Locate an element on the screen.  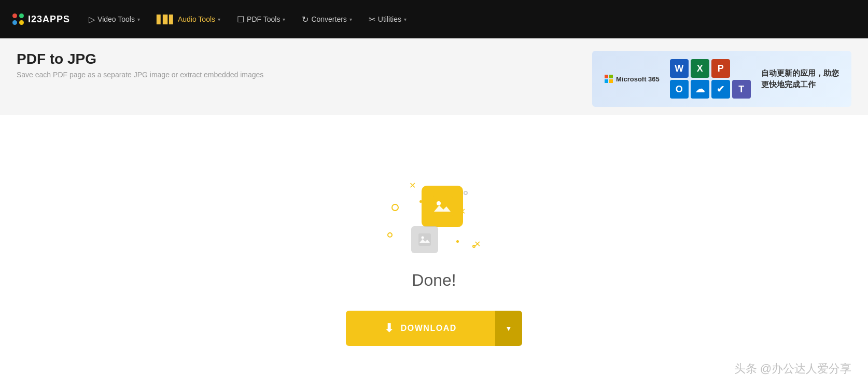
ad-text: 自动更新的应用，助您更快地完成工作 is located at coordinates (800, 79).